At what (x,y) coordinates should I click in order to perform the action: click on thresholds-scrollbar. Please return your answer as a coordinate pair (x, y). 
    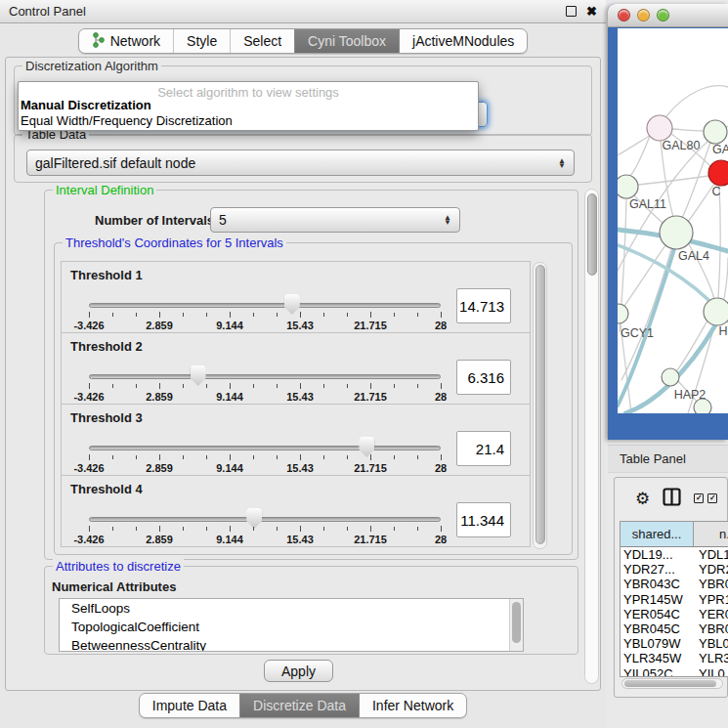
    Looking at the image, I should click on (539, 406).